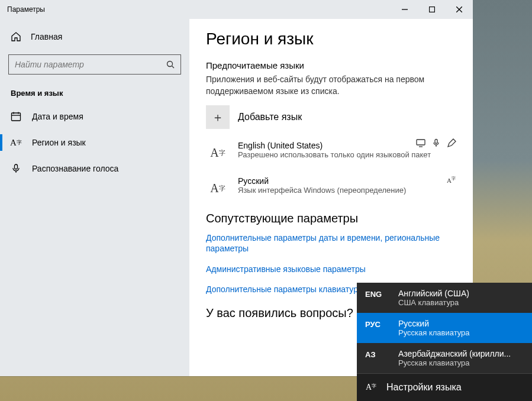 This screenshot has width=532, height=401. I want to click on lang-option-eng: ENG Английский (США) США клавиатура, so click(444, 298).